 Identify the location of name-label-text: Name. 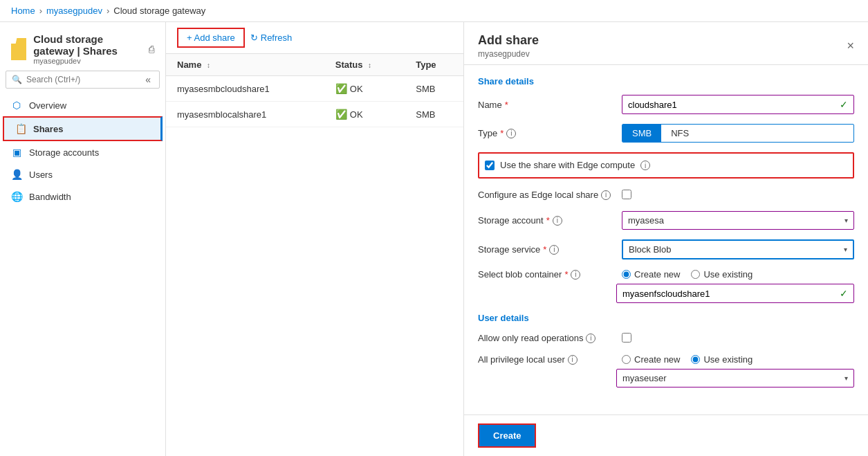
(490, 105).